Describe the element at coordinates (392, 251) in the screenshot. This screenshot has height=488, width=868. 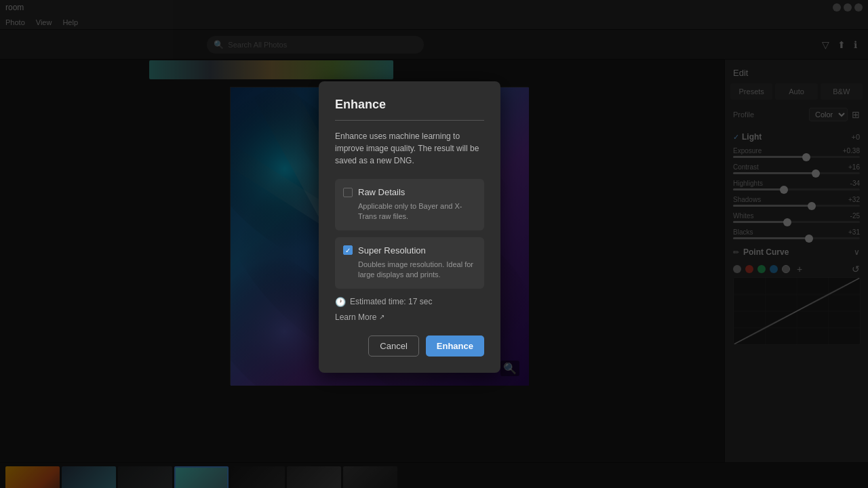
I see `super-resolution-title: Super Resolution` at that location.